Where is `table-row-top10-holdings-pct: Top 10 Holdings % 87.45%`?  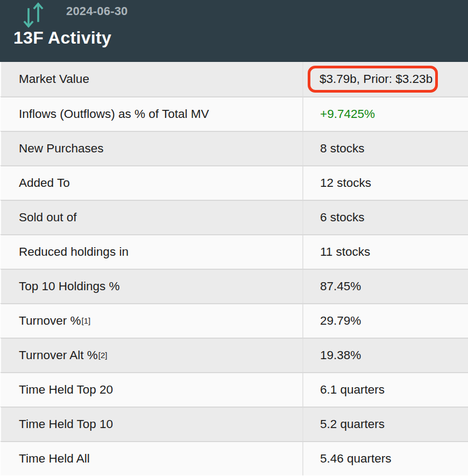
table-row-top10-holdings-pct: Top 10 Holdings % 87.45% is located at coordinates (234, 286).